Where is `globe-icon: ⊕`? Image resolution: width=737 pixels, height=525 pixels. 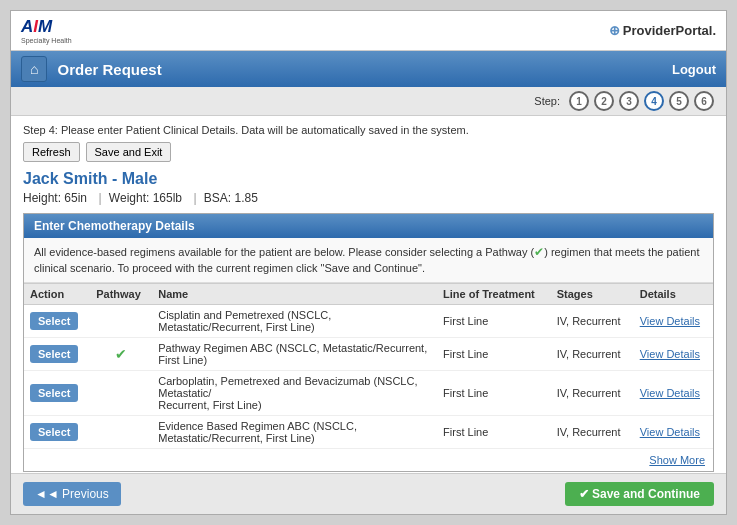 globe-icon: ⊕ is located at coordinates (614, 30).